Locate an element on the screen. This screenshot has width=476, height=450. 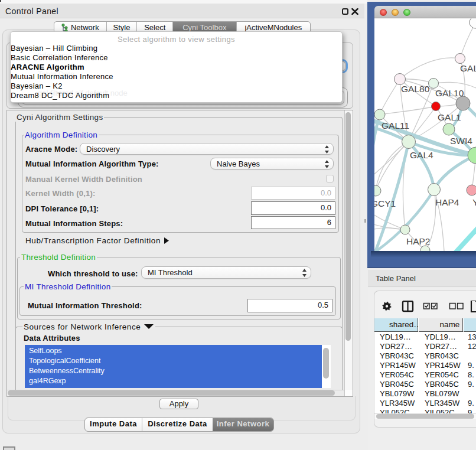
svg-text: GCY1 is located at coordinates (385, 203).